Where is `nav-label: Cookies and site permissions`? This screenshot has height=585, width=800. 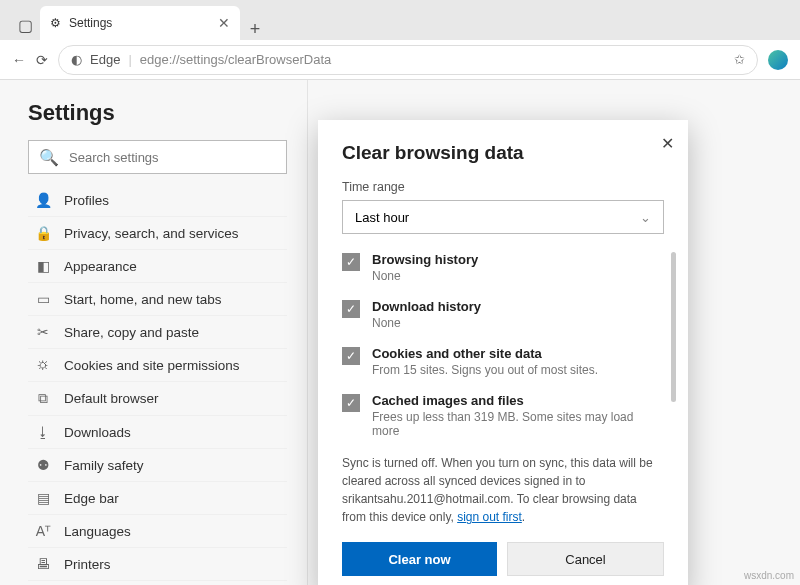
nav-label: Cookies and site permissions is located at coordinates (152, 366).